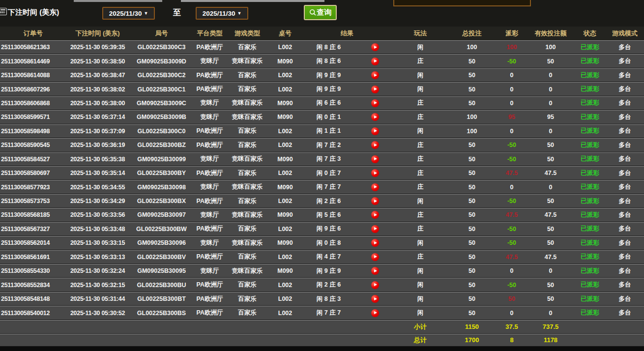  I want to click on cell-bet-time: 2025-11-30 05:30:52, so click(97, 313).